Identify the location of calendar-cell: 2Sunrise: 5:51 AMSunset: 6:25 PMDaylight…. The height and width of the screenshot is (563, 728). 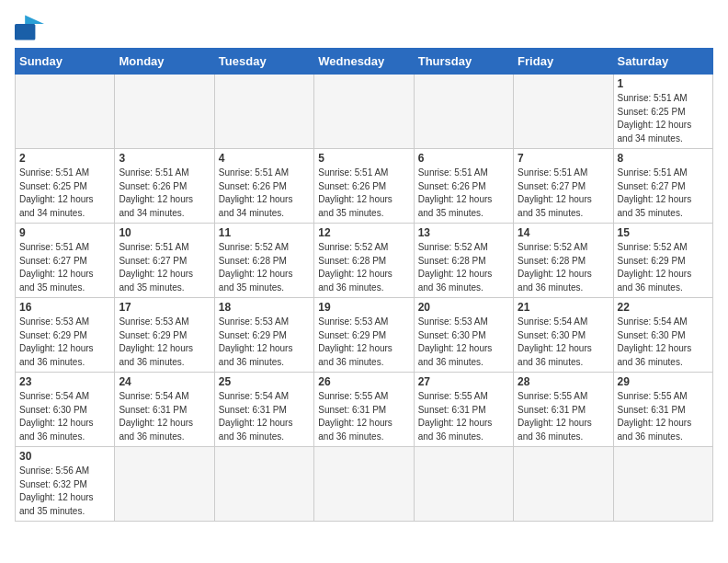
(65, 186).